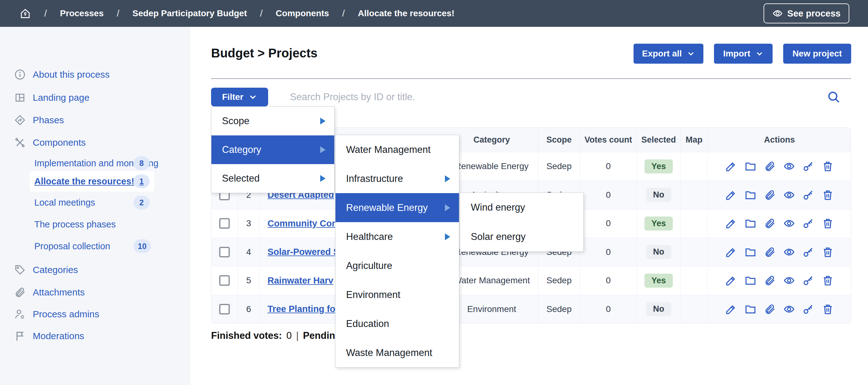 This screenshot has height=385, width=868. Describe the element at coordinates (59, 292) in the screenshot. I see `sidebar-item-label: Attachments` at that location.